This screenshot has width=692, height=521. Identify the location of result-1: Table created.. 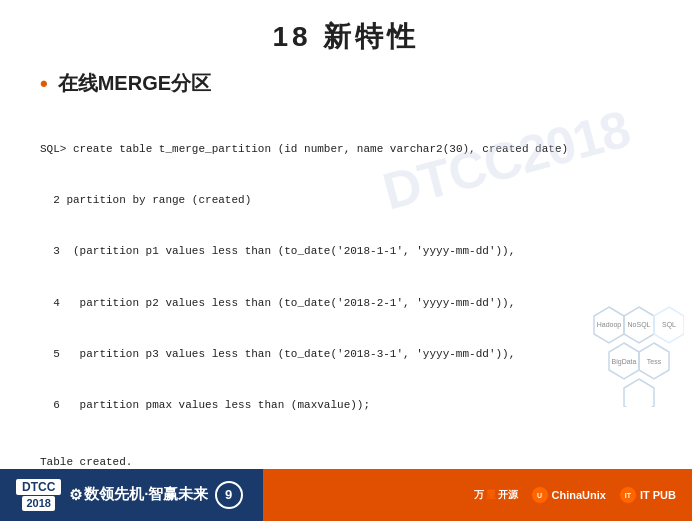
(346, 462).